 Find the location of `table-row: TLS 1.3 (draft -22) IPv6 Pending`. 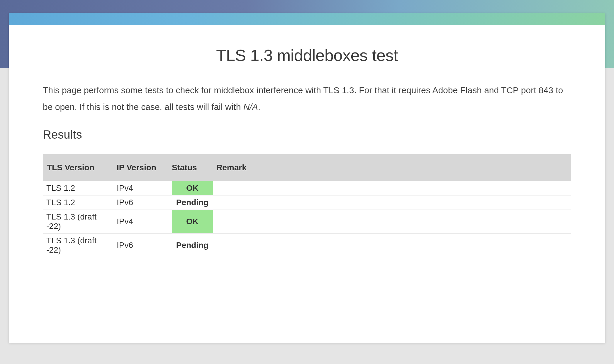

table-row: TLS 1.3 (draft -22) IPv6 Pending is located at coordinates (307, 246).